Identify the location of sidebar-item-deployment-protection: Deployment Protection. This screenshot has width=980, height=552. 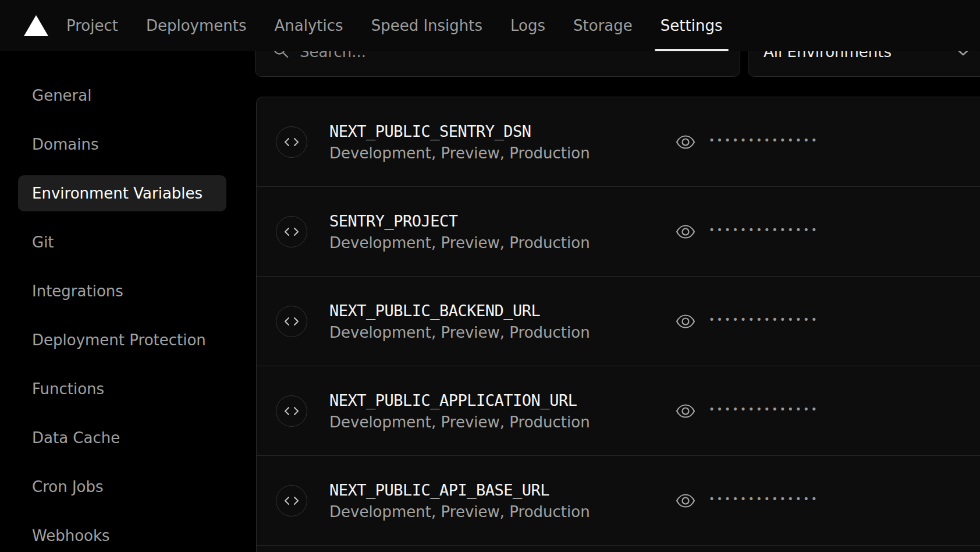
(122, 340).